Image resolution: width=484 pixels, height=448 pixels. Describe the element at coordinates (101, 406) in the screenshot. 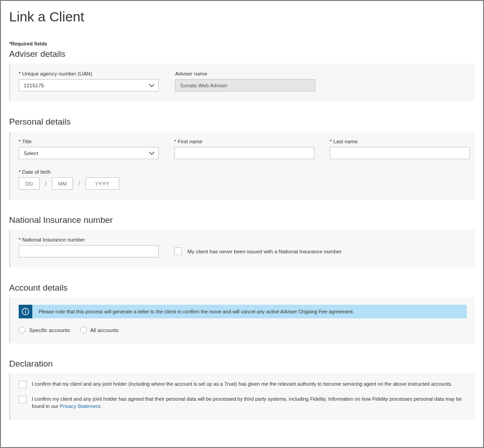

I see `declaration-text-2b: .` at that location.